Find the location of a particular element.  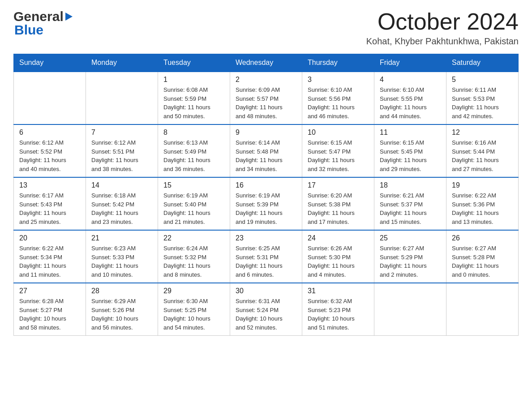

day-number: 7 is located at coordinates (122, 133).